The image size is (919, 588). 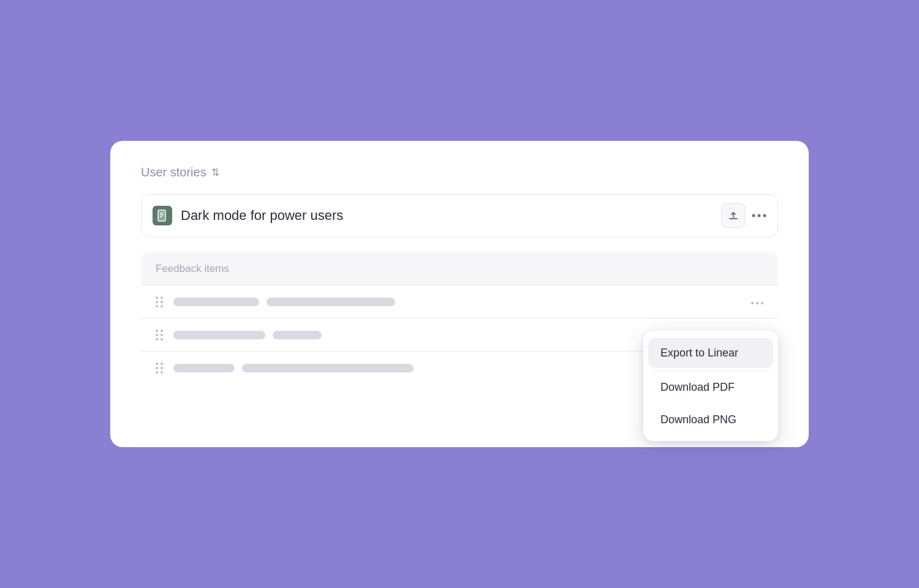 I want to click on section-title: User stories, so click(x=174, y=173).